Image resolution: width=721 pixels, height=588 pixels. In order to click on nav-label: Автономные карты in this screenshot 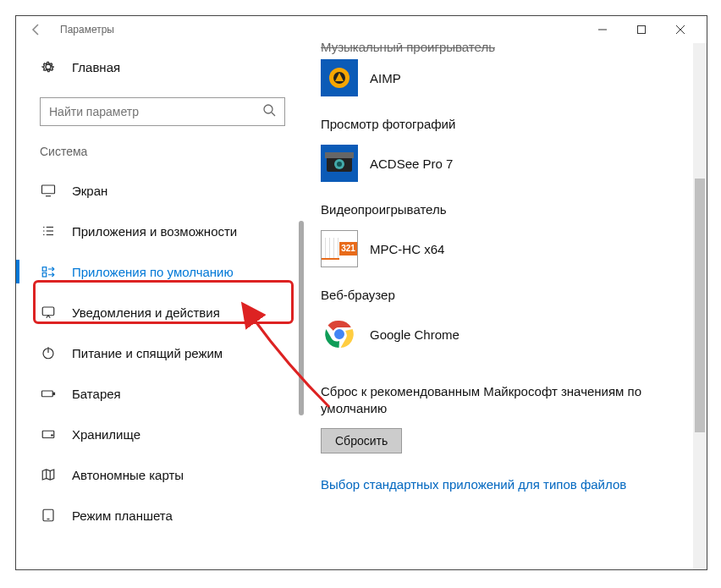, I will do `click(128, 475)`.